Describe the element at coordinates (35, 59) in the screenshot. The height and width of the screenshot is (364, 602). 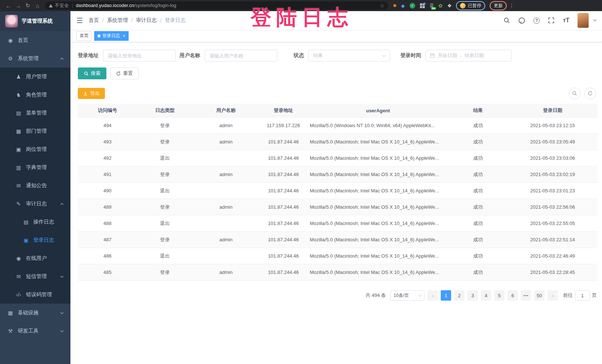
I see `sidebar-item-gear: ⚙系统管理` at that location.